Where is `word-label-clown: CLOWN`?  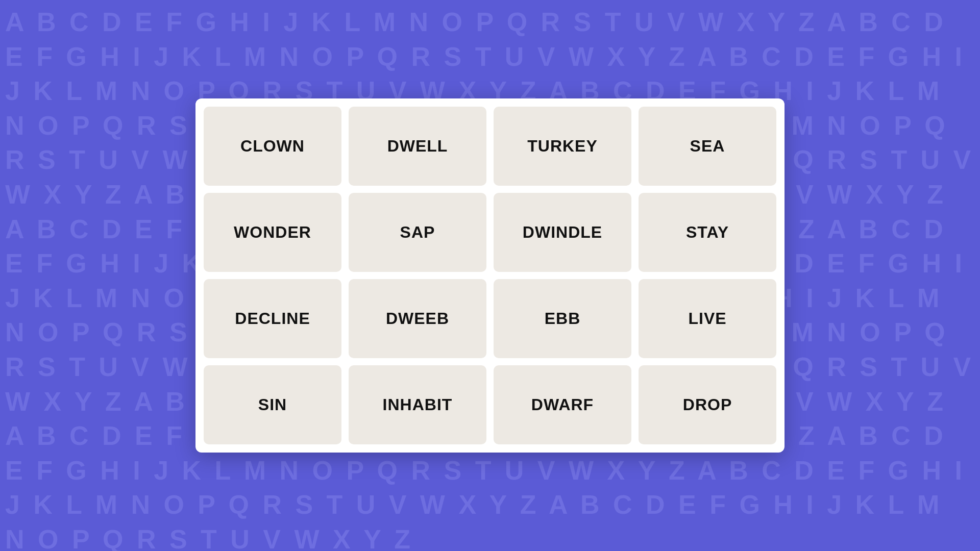 word-label-clown: CLOWN is located at coordinates (273, 146).